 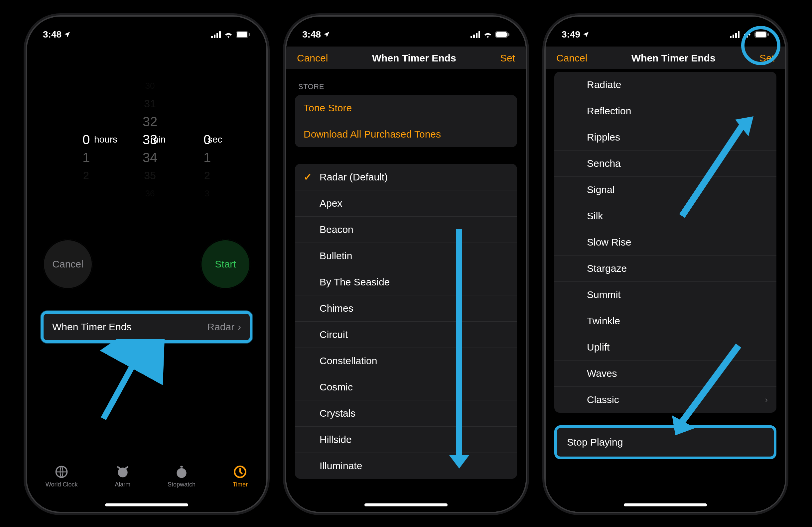 I want to click on min-label: min, so click(x=158, y=140).